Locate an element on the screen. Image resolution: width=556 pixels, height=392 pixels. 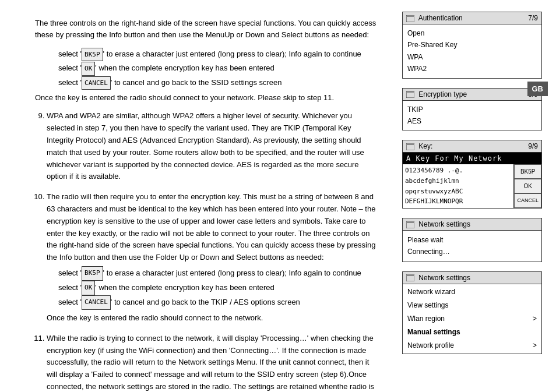
auth-item-3: WPA2 is located at coordinates (472, 69).